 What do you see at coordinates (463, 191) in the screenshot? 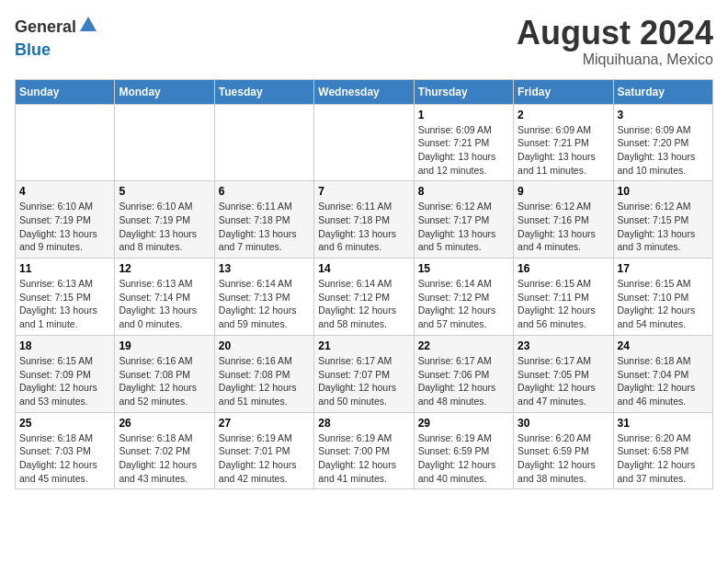
I see `day-number: 8` at bounding box center [463, 191].